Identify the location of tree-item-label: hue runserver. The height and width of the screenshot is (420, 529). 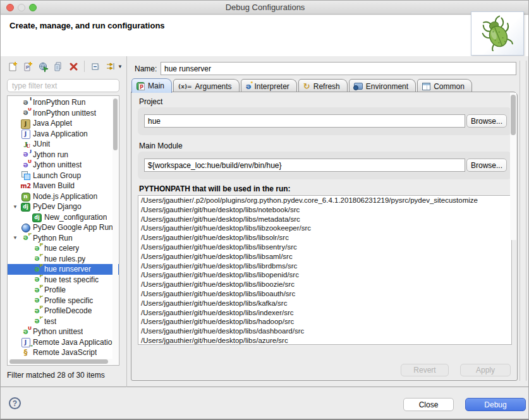
(68, 269).